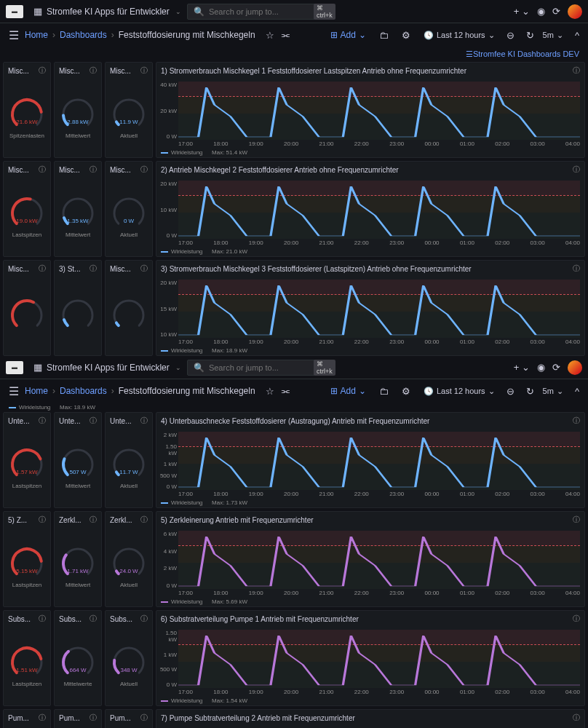 The width and height of the screenshot is (588, 728). What do you see at coordinates (27, 209) in the screenshot?
I see `gauge-panel: Misc... ⓘ 19.0 kW Lastspitzen` at bounding box center [27, 209].